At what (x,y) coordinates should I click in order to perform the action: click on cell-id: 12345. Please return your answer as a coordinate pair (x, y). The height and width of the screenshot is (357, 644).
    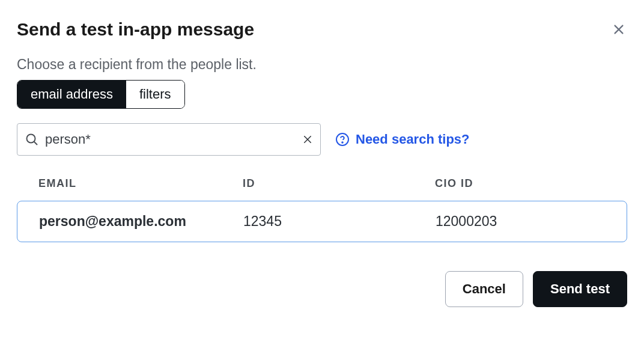
    Looking at the image, I should click on (339, 221).